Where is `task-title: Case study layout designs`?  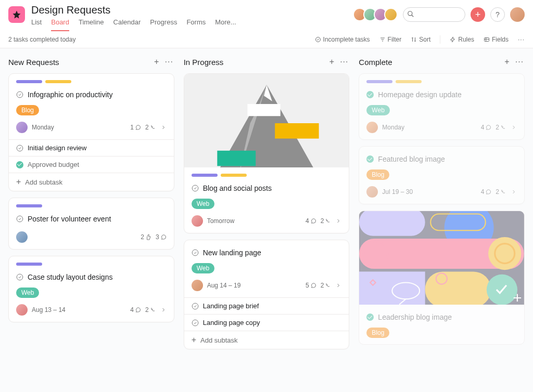
task-title: Case study layout designs is located at coordinates (70, 277).